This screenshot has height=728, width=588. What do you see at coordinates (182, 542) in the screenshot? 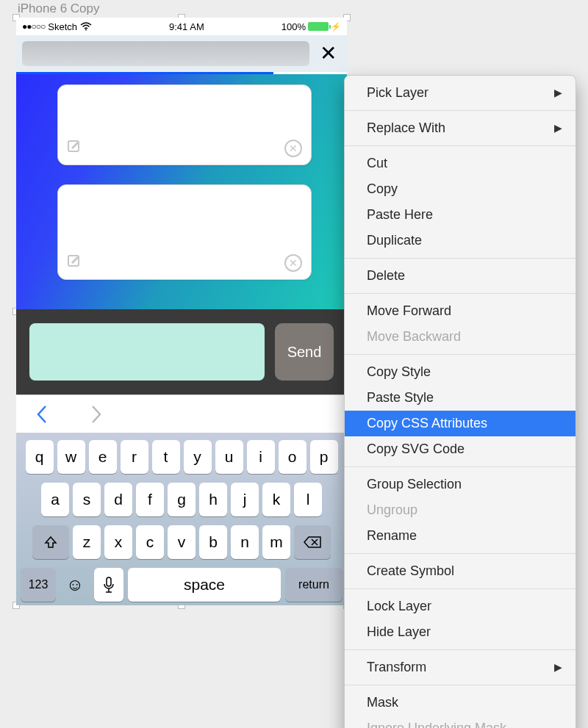
I see `key-v: v` at bounding box center [182, 542].